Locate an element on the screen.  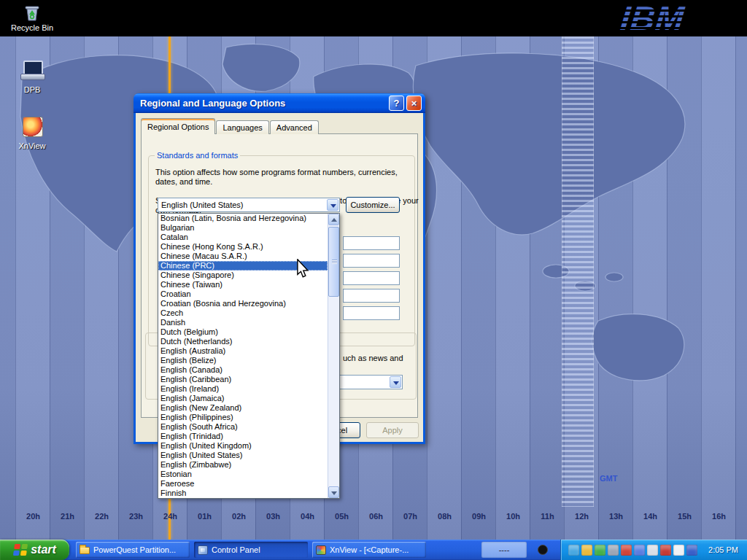
timezone-label: 12h is located at coordinates (582, 516).